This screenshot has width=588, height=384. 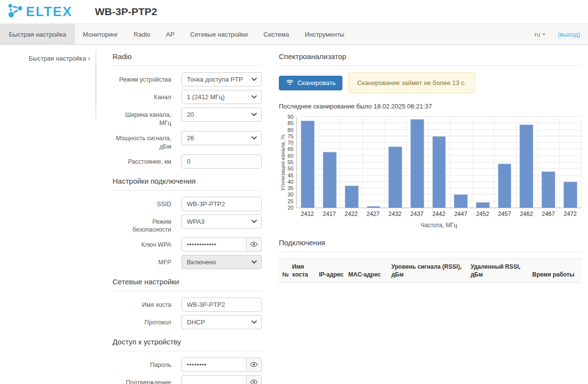 I want to click on field-mfp: MFP Включено, so click(x=187, y=262).